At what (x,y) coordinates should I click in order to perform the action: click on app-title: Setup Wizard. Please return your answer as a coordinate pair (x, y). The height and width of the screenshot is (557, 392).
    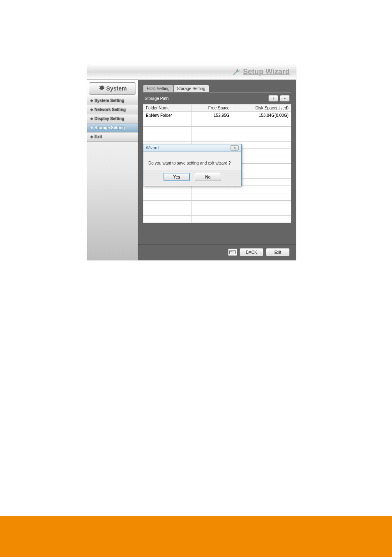
    Looking at the image, I should click on (266, 72).